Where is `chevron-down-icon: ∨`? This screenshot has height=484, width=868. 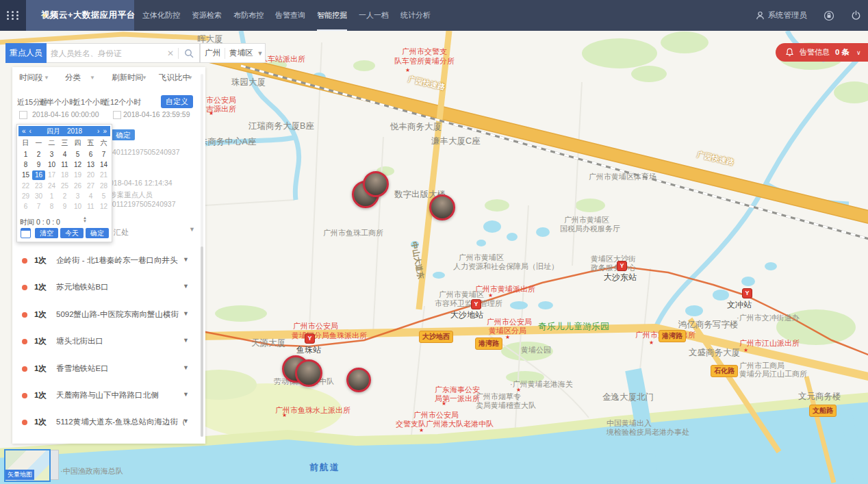
chevron-down-icon: ∨ is located at coordinates (858, 53).